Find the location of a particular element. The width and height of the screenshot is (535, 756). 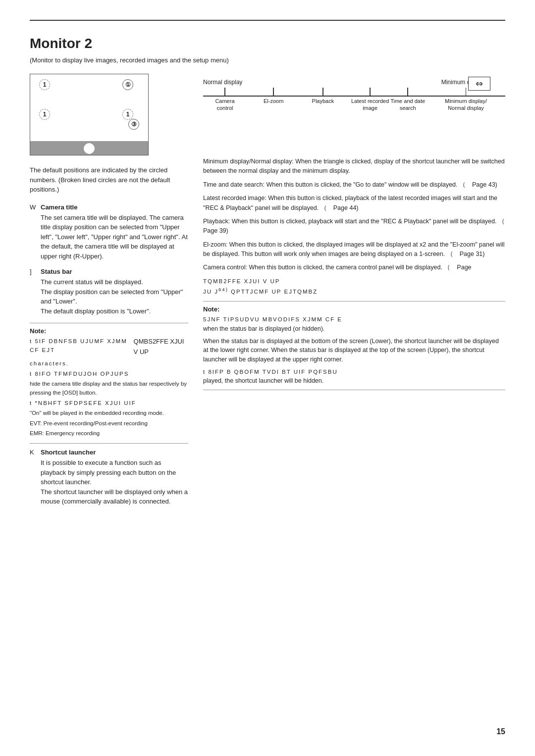

circle-dashed-topleft: 1 is located at coordinates (45, 85).